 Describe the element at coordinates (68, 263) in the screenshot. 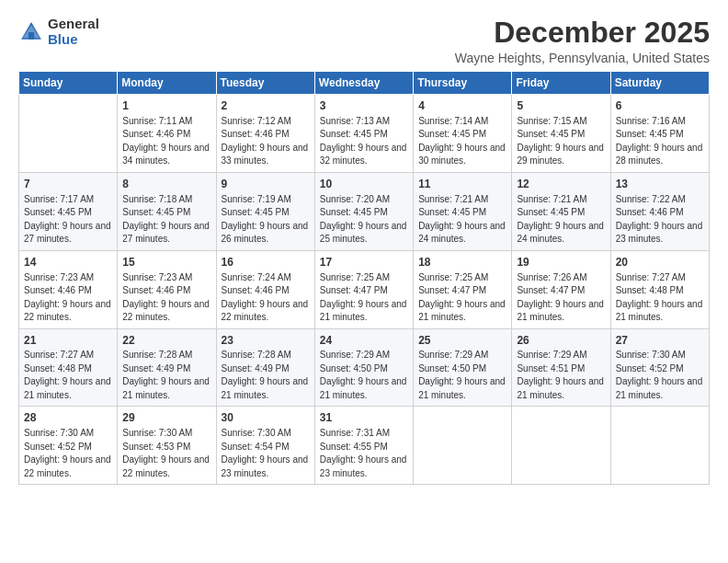

I see `cell-day-number: 14` at that location.